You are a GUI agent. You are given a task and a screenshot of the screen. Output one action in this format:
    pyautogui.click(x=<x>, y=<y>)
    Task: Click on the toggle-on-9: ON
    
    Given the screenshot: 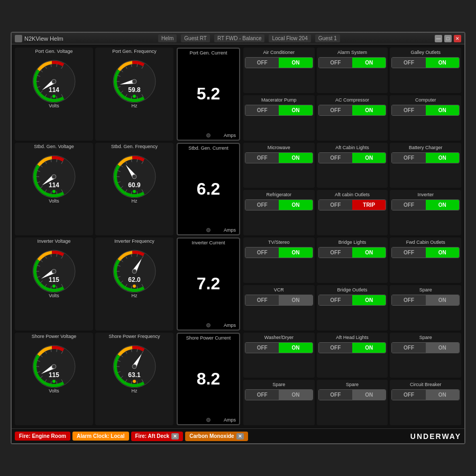 What is the action you would take?
    pyautogui.click(x=295, y=205)
    